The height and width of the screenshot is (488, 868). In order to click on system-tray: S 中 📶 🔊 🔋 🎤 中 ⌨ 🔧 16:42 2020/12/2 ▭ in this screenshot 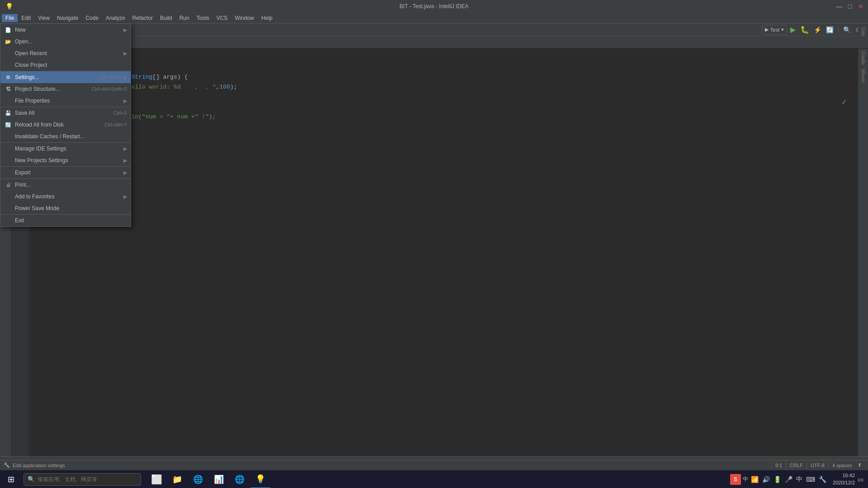, I will do `click(799, 479)`.